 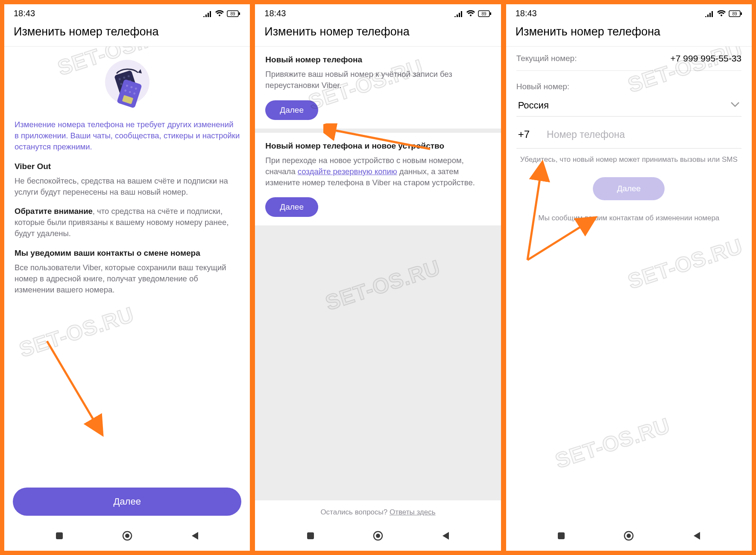 What do you see at coordinates (127, 187) in the screenshot?
I see `viber-out-text: Не беспокойтесь, средства на вашем счёте…` at bounding box center [127, 187].